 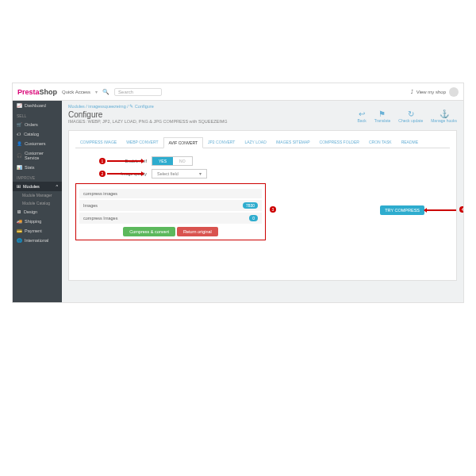 What do you see at coordinates (444, 116) in the screenshot?
I see `manage-hooks-button: ⚓Manage hooks` at bounding box center [444, 116].